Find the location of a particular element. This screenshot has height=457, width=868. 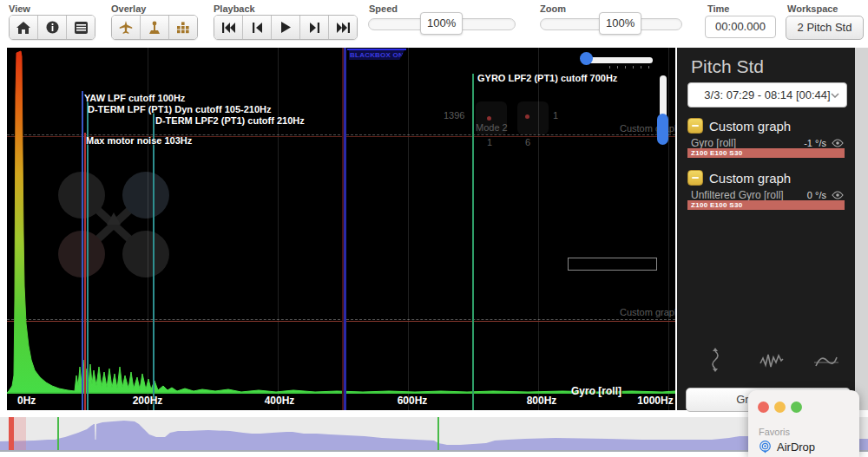

blackbox-flag-bar is located at coordinates (377, 49).